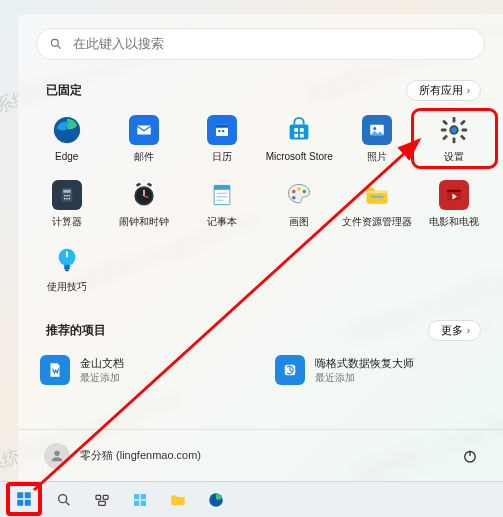  I want to click on start-button, so click(24, 499).